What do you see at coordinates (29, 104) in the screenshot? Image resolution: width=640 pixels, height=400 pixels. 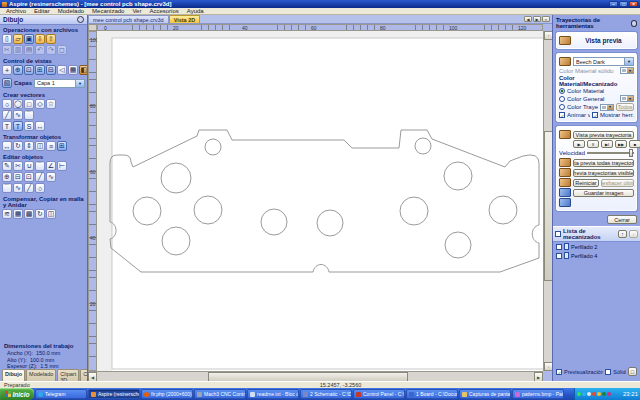 I see `draw-rectangle-icon: □` at bounding box center [29, 104].